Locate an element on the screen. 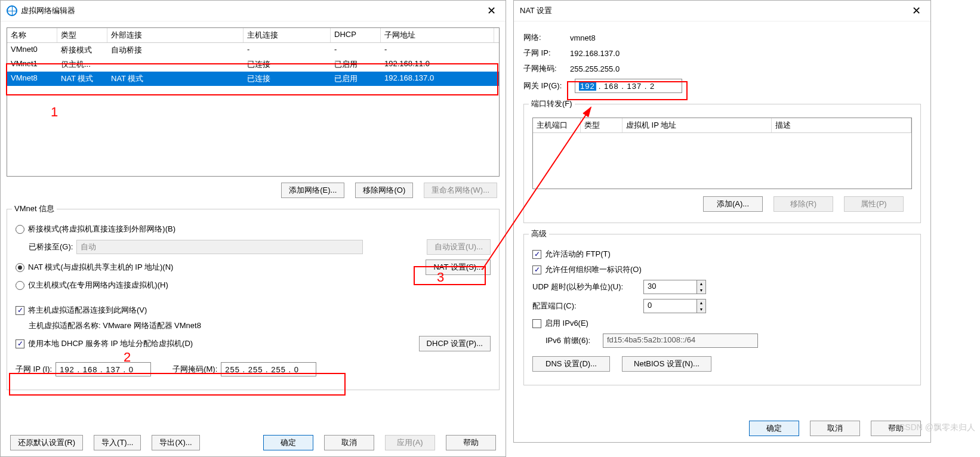 The width and height of the screenshot is (980, 457). gateway-ip-input: 192 . 168 . 137 . 2 is located at coordinates (628, 86).